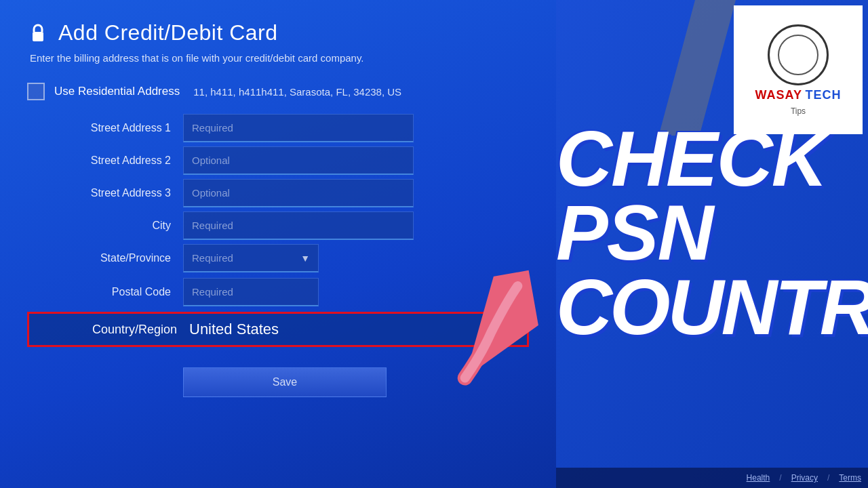 Image resolution: width=868 pixels, height=488 pixels. I want to click on logo-inner-circle, so click(798, 55).